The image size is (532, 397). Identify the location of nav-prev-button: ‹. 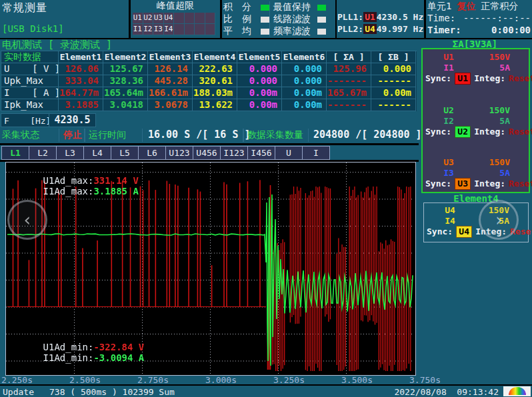
(27, 220).